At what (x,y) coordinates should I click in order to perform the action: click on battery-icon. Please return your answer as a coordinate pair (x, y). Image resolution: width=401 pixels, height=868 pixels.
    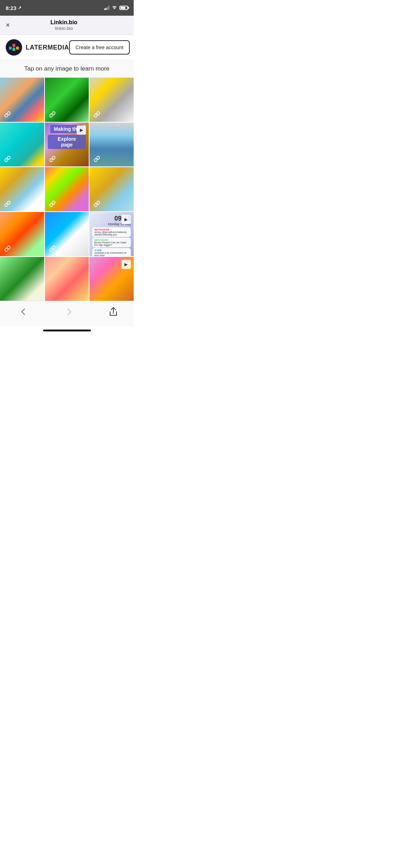
    Looking at the image, I should click on (124, 8).